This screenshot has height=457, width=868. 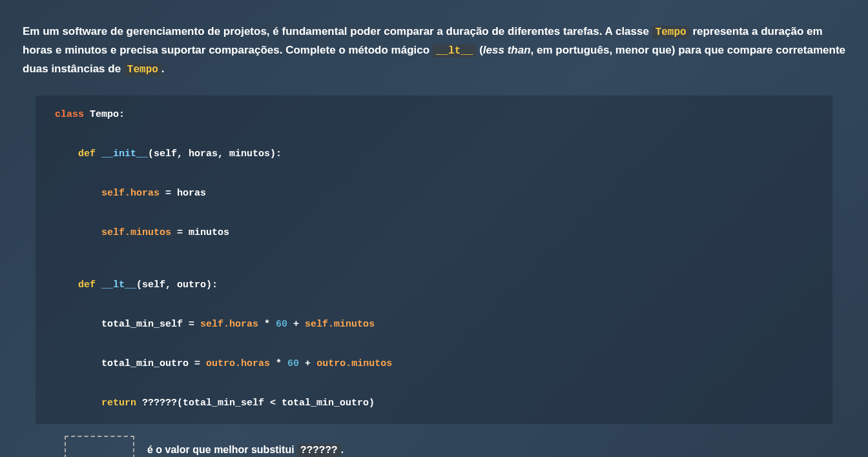 What do you see at coordinates (434, 51) in the screenshot?
I see `question-text: Em um software de gerenciamento de proje…` at bounding box center [434, 51].